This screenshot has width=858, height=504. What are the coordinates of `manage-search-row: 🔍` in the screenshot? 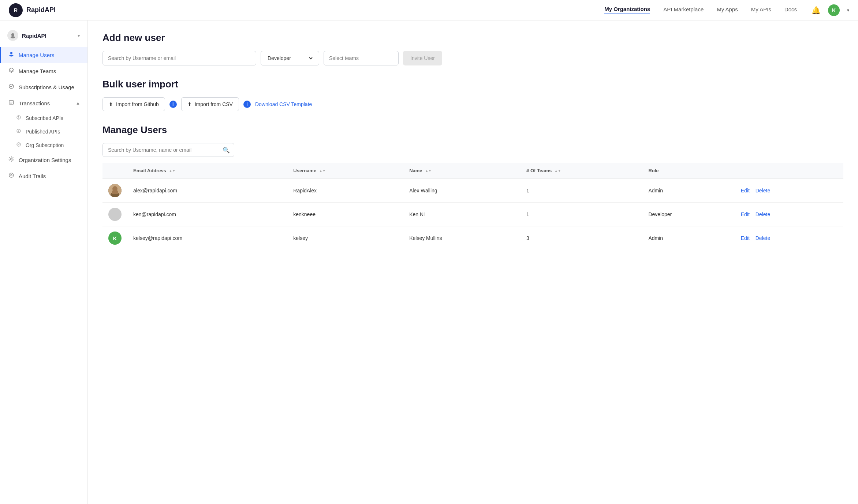 It's located at (473, 150).